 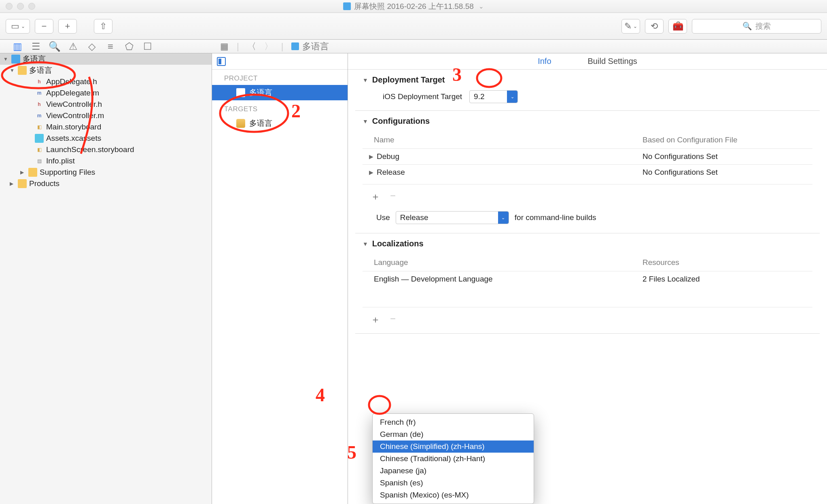 What do you see at coordinates (68, 26) in the screenshot?
I see `zoom-in-button: +` at bounding box center [68, 26].